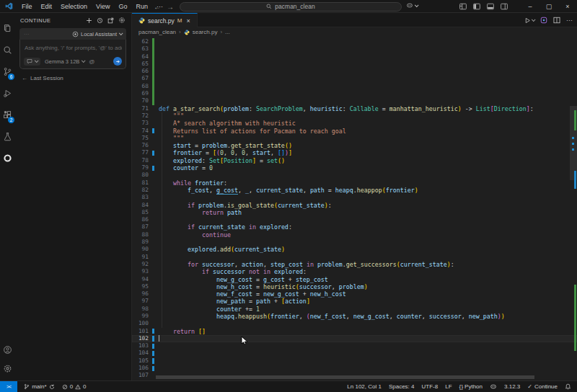  What do you see at coordinates (7, 368) in the screenshot?
I see `settings-button` at bounding box center [7, 368].